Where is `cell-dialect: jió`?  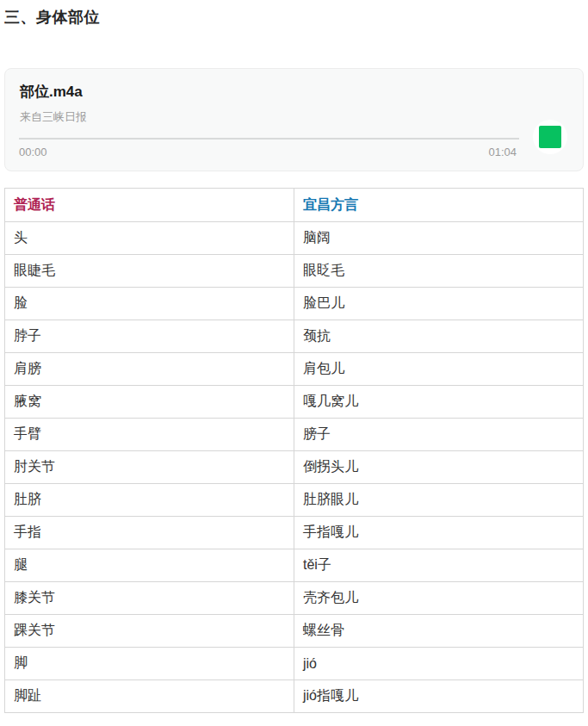
cell-dialect: jió is located at coordinates (439, 664).